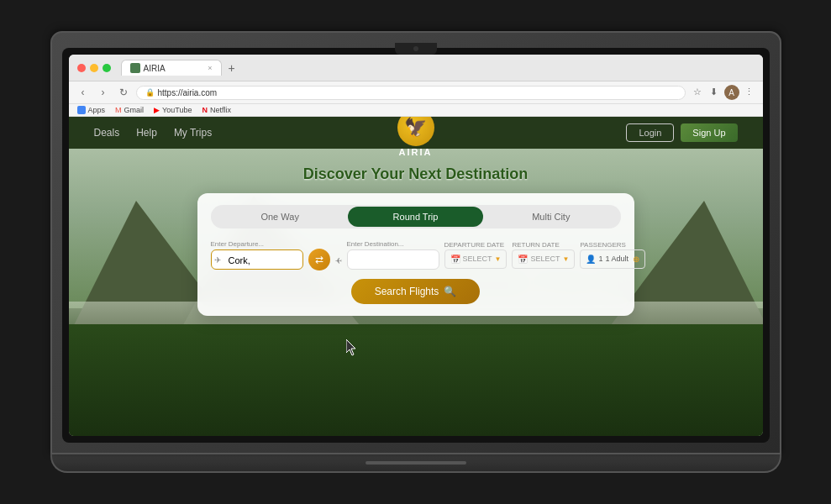 The height and width of the screenshot is (504, 831). Describe the element at coordinates (218, 259) in the screenshot. I see `plane-depart-icon: ✈` at that location.